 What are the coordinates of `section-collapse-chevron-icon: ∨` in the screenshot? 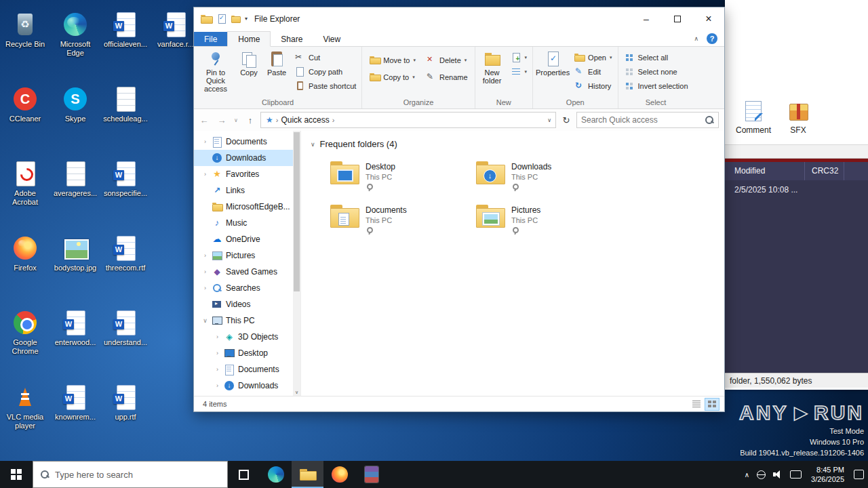 It's located at (313, 144).